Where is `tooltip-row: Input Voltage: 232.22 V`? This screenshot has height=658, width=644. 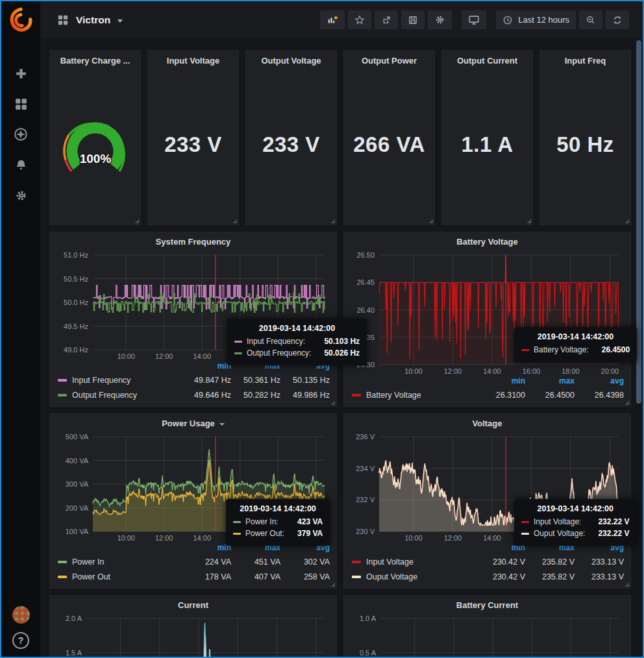
tooltip-row: Input Voltage: 232.22 V is located at coordinates (575, 522).